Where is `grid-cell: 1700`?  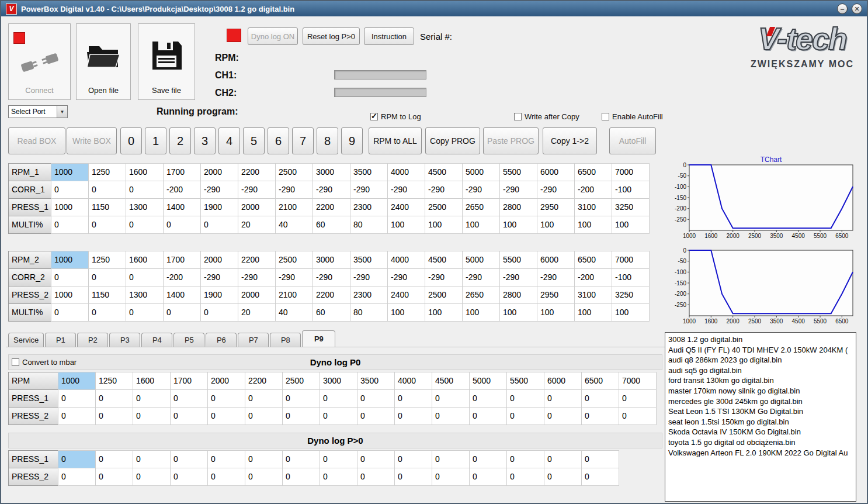
grid-cell: 1700 is located at coordinates (182, 172).